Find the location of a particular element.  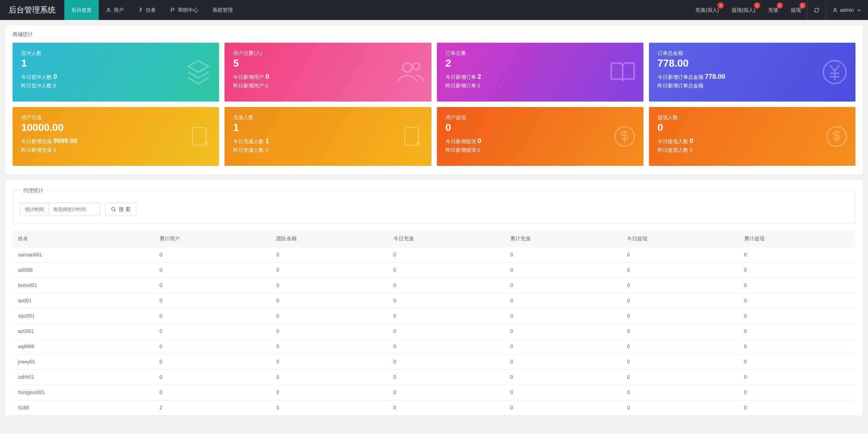

table-row: bohu001000000 is located at coordinates (434, 285).